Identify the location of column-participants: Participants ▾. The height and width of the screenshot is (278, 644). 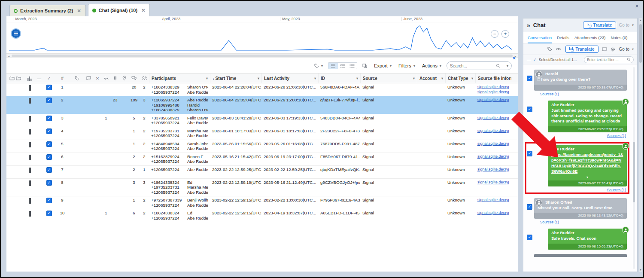
(179, 78).